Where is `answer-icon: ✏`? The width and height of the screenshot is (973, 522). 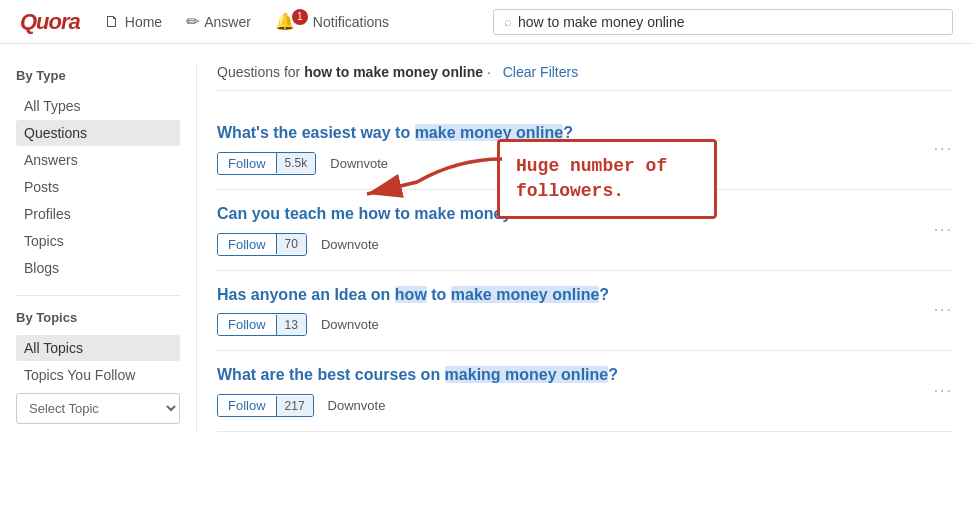 answer-icon: ✏ is located at coordinates (192, 22).